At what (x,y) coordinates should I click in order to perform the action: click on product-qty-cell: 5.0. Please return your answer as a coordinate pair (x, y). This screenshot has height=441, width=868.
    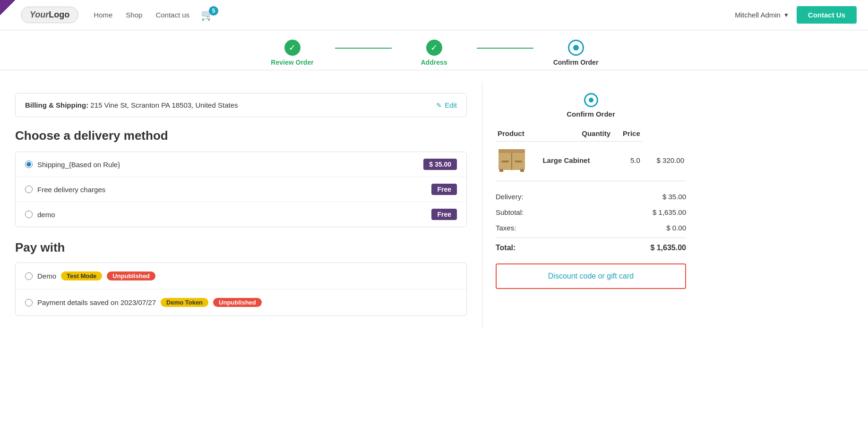
    Looking at the image, I should click on (627, 161).